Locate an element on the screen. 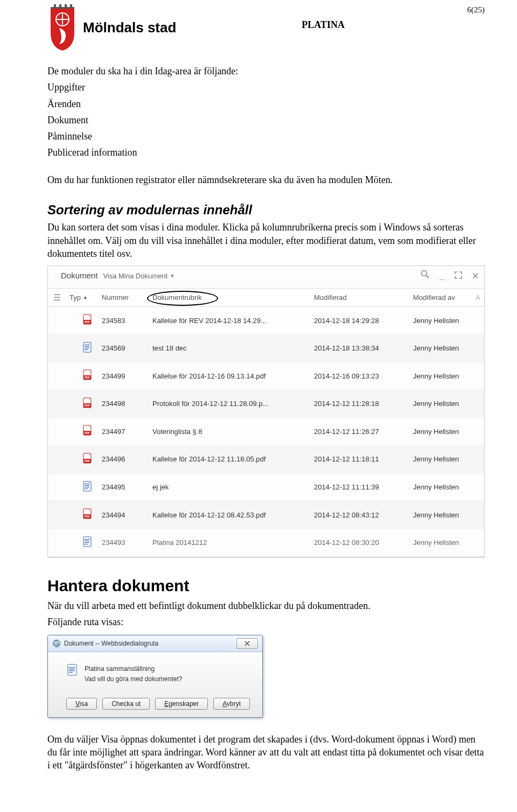  table-row: 234498Protokoll för 2014-12-12 11.28.09.… is located at coordinates (266, 404).